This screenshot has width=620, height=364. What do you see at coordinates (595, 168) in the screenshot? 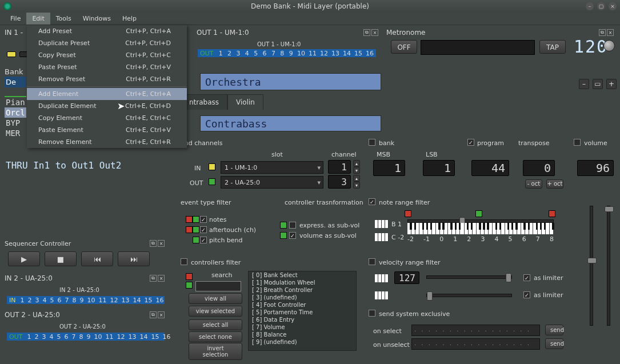
I see `volume-display: 96` at bounding box center [595, 168].